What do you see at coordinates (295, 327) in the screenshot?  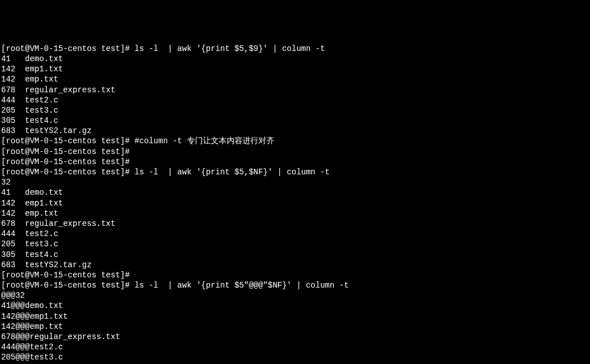 I see `output-line: 142@@@emp.txt` at bounding box center [295, 327].